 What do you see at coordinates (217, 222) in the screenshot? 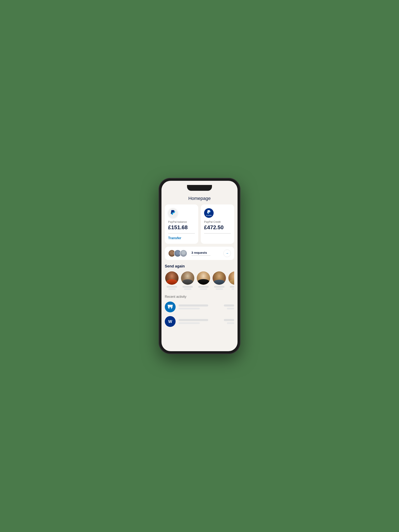
I see `paypal-credit-label: PayPal Credit` at bounding box center [217, 222].